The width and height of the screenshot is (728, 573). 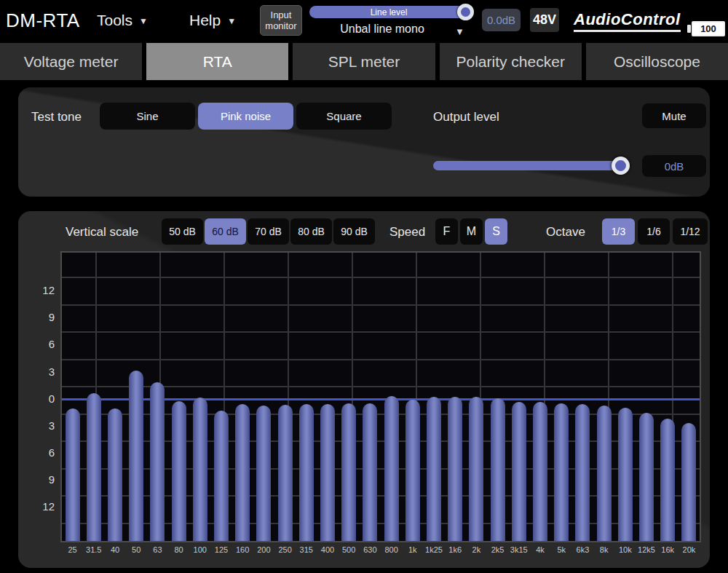 I want to click on speed-label: Speed, so click(x=408, y=232).